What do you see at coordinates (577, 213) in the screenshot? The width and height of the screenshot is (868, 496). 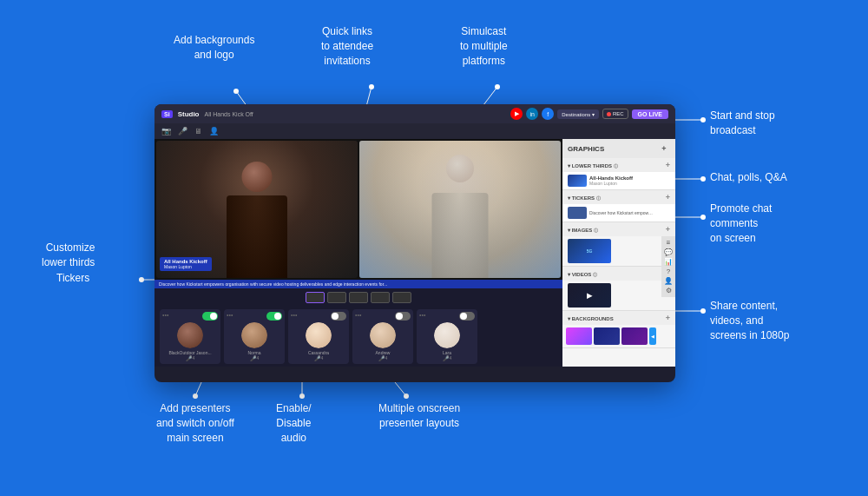 I see `tickers-thumb` at bounding box center [577, 213].